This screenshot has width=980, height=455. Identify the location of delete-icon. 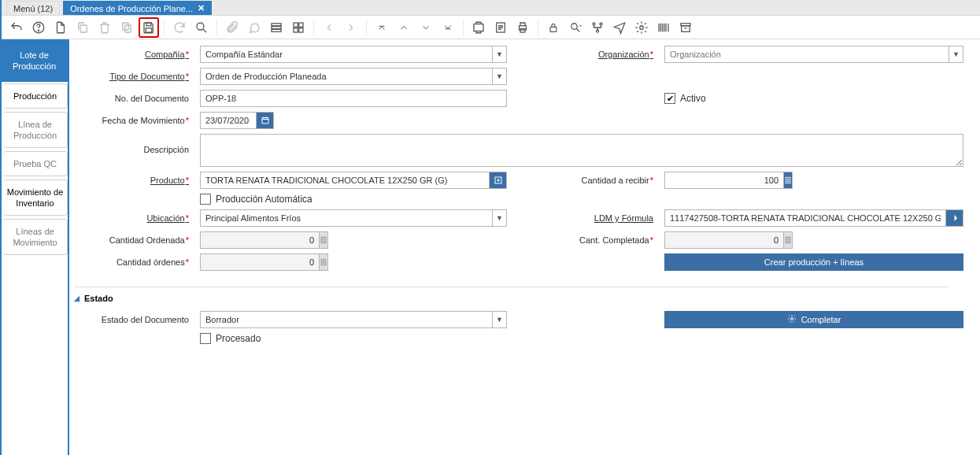
(105, 28).